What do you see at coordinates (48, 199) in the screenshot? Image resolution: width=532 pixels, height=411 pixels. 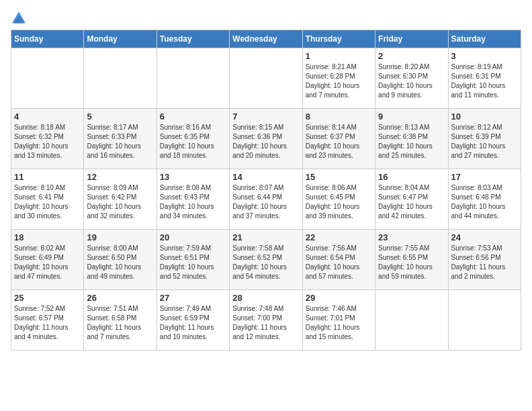 I see `calendar-cell: 11Sunrise: 8:10 AM Sunset: 6:41 PM Dayli…` at bounding box center [48, 199].